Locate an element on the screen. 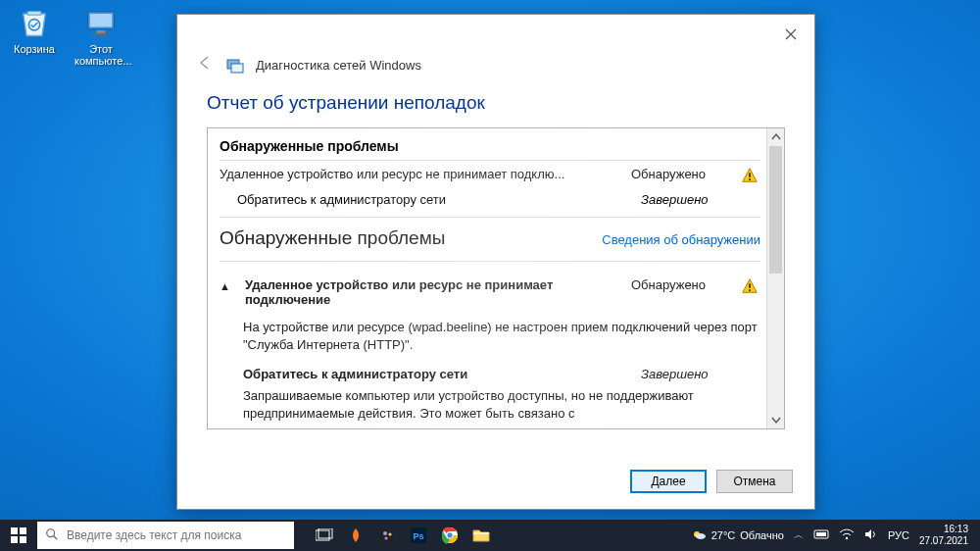 This screenshot has width=980, height=551. this-pc: Этот компьюте... is located at coordinates (101, 35).